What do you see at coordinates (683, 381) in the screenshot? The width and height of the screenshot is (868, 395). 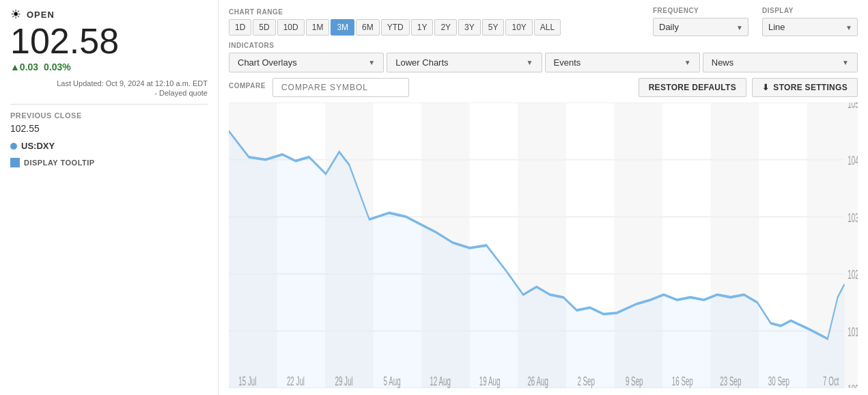 I see `svg-text: 16 Sep` at bounding box center [683, 381].